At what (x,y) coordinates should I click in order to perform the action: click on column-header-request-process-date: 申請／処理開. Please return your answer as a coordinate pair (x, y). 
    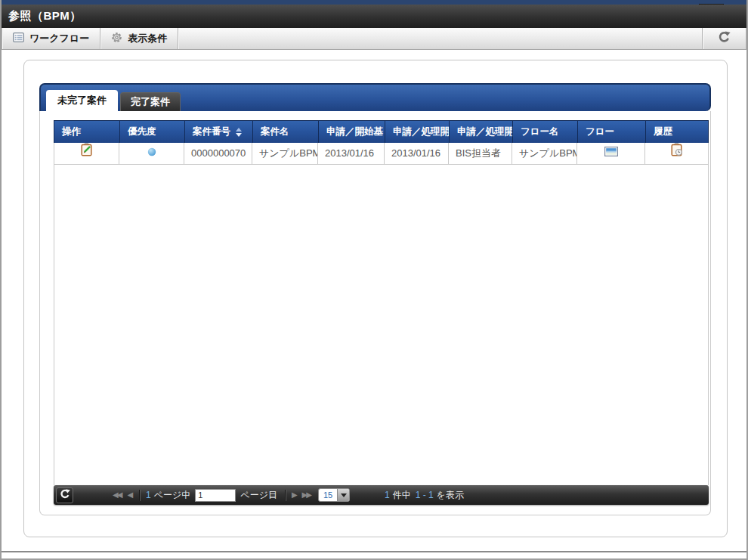
    Looking at the image, I should click on (417, 131).